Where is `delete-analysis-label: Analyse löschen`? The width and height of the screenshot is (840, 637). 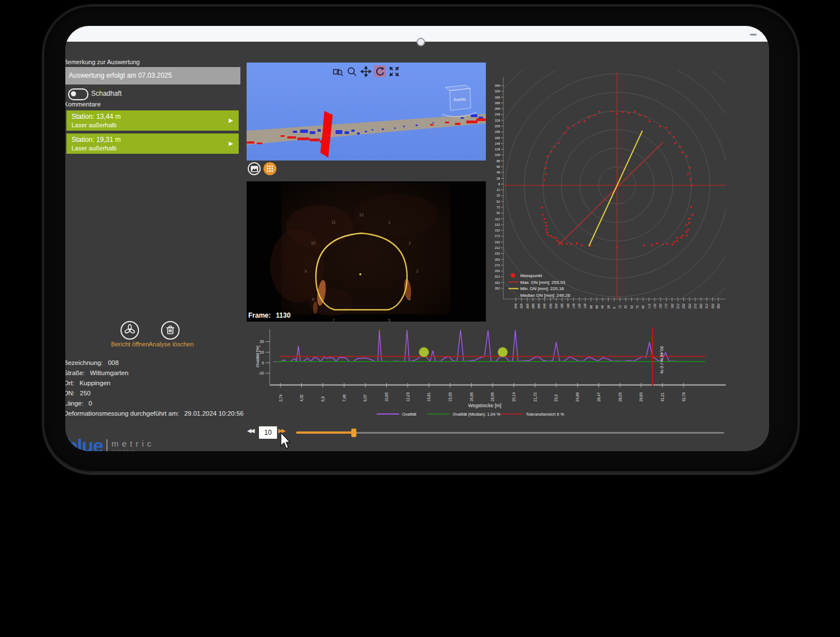
delete-analysis-label: Analyse löschen is located at coordinates (171, 344).